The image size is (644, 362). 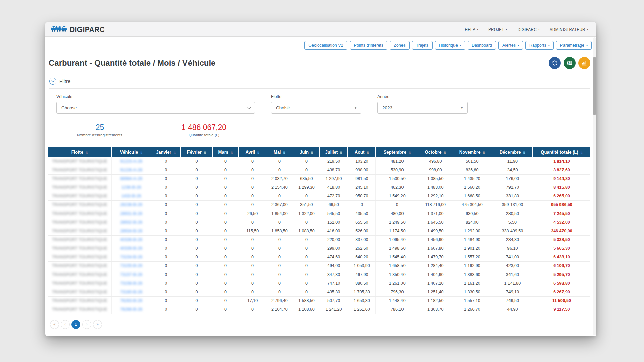 I want to click on column-header-octobre: Octobre⇅, so click(x=435, y=152).